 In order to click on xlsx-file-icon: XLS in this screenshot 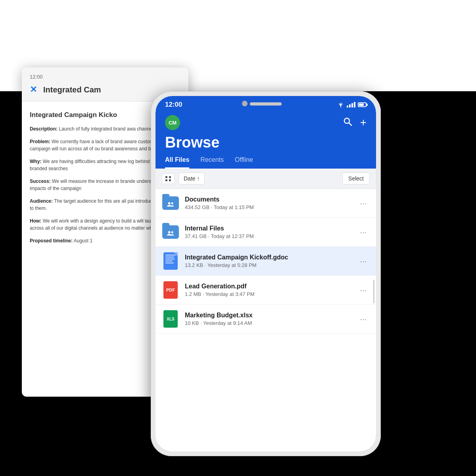, I will do `click(171, 319)`.